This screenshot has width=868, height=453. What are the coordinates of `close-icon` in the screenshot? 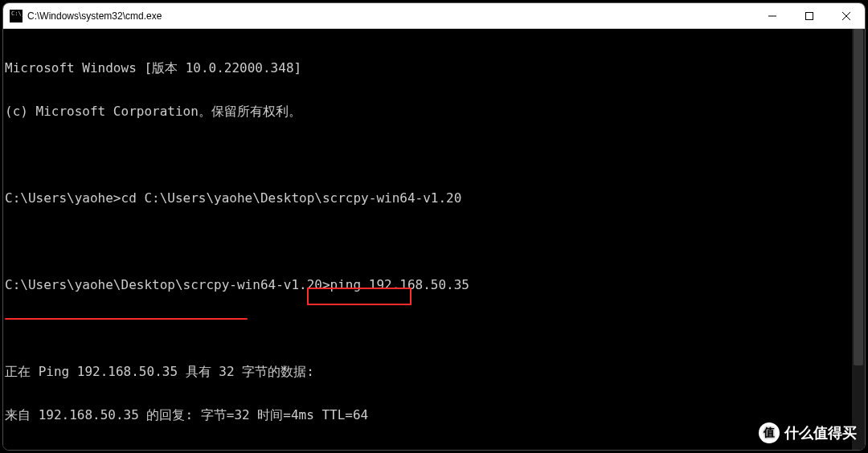 It's located at (846, 16).